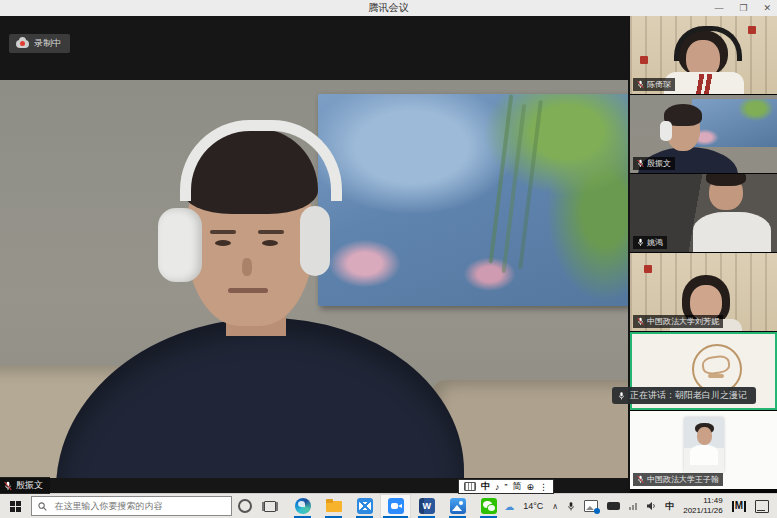 This screenshot has height=518, width=777. Describe the element at coordinates (704, 445) in the screenshot. I see `profile-photo` at that location.